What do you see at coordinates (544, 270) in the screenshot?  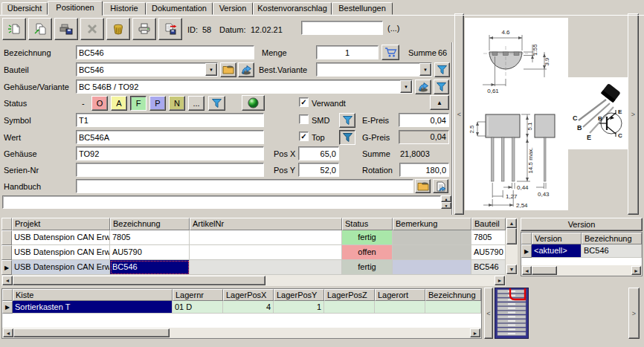 I see `version-hscroll-thumb` at bounding box center [544, 270].